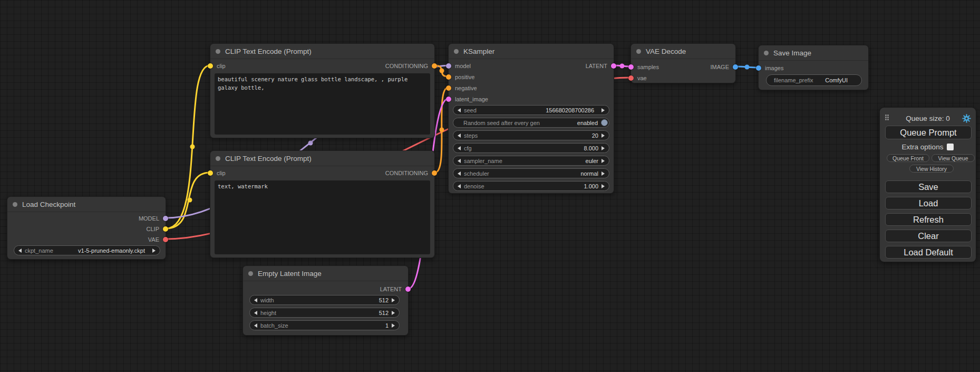  Describe the element at coordinates (449, 88) in the screenshot. I see `negative-input-dot` at that location.